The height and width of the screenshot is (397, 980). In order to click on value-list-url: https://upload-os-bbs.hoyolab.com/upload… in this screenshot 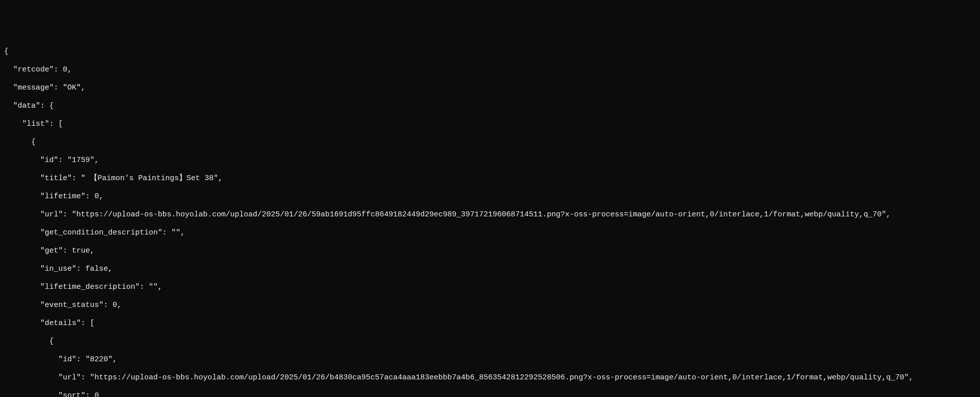, I will do `click(479, 214)`.